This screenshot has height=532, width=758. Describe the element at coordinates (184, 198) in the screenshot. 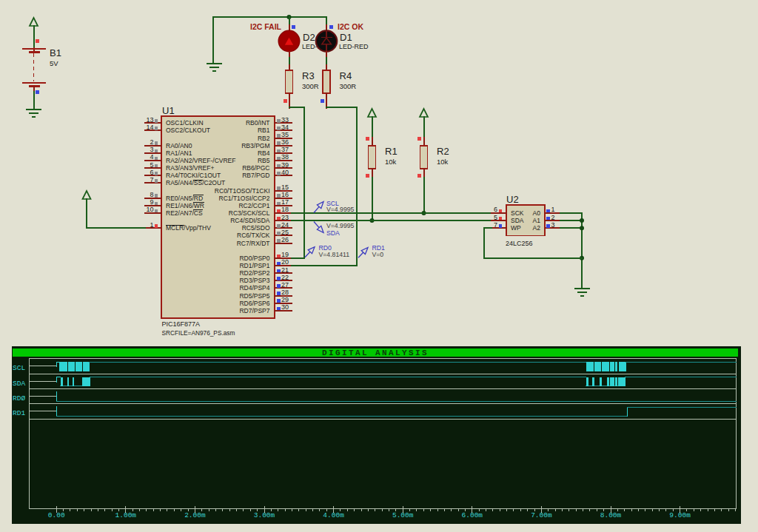

I see `svg-text: RE0/AN5/RD` at that location.